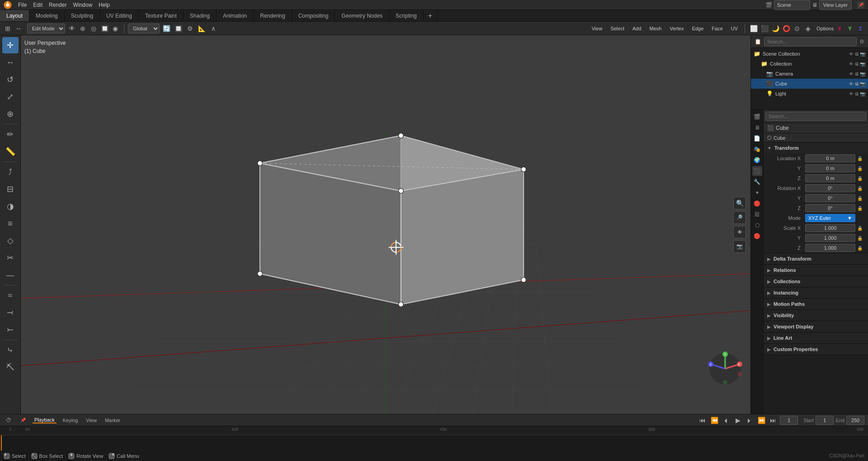 Image resolution: width=868 pixels, height=461 pixels. I want to click on location-z-field: 0 m, so click(830, 178).